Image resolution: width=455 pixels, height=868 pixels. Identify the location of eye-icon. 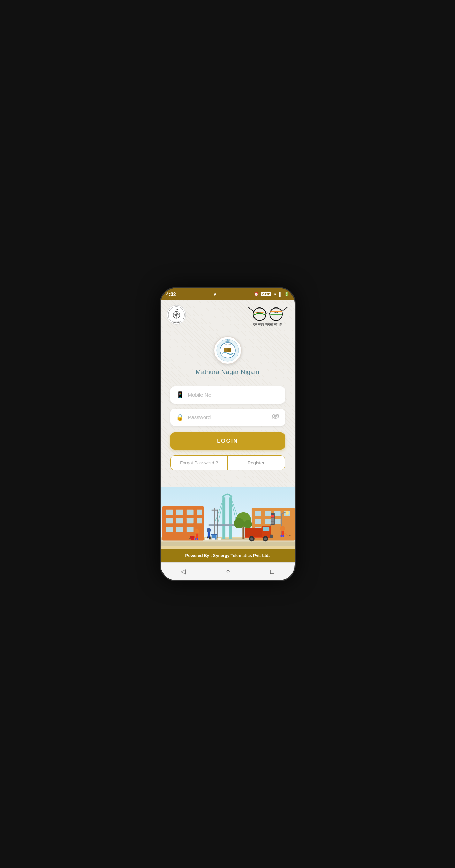
(275, 417).